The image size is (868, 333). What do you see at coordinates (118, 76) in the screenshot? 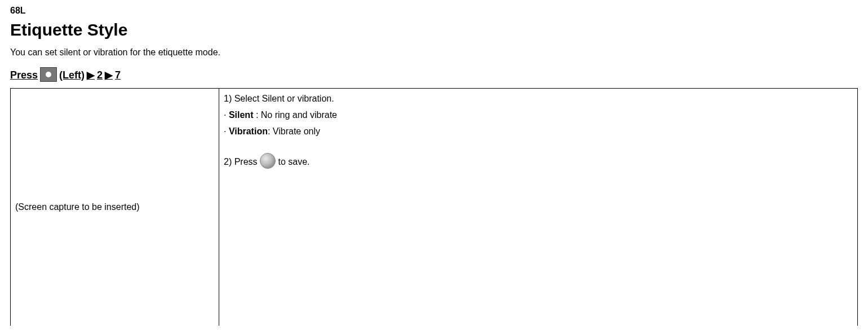
I see `press-num2: 7` at bounding box center [118, 76].